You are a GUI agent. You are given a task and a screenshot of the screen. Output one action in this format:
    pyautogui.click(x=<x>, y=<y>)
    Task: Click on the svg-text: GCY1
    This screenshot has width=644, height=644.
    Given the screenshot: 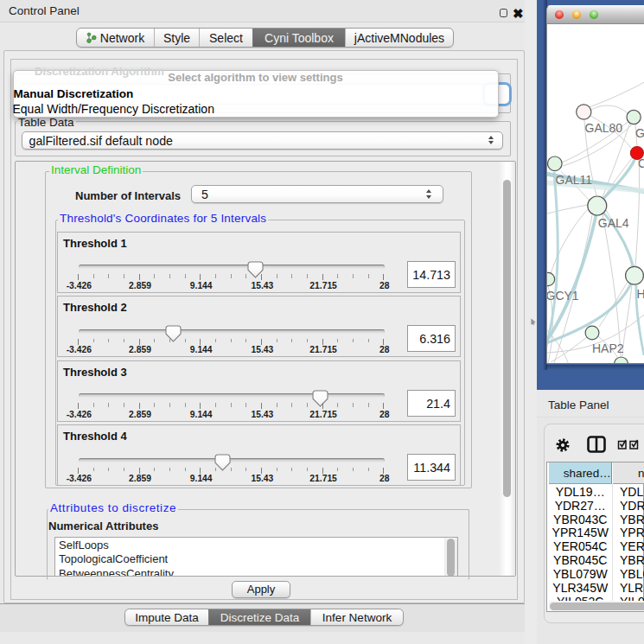 What is the action you would take?
    pyautogui.click(x=564, y=296)
    